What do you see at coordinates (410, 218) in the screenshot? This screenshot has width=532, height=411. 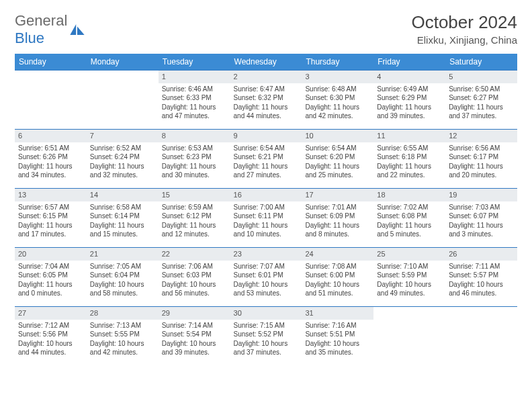 I see `calendar-cell: 18Sunrise: 7:02 AMSunset: 6:08 PMDayligh…` at bounding box center [410, 218].